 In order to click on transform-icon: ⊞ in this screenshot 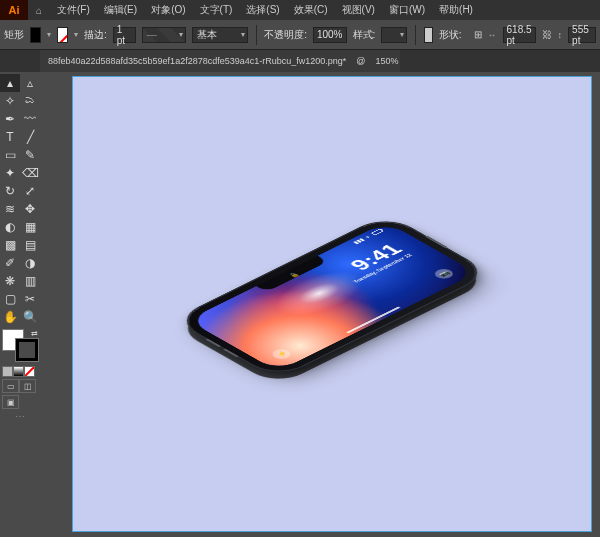, I will do `click(478, 34)`.